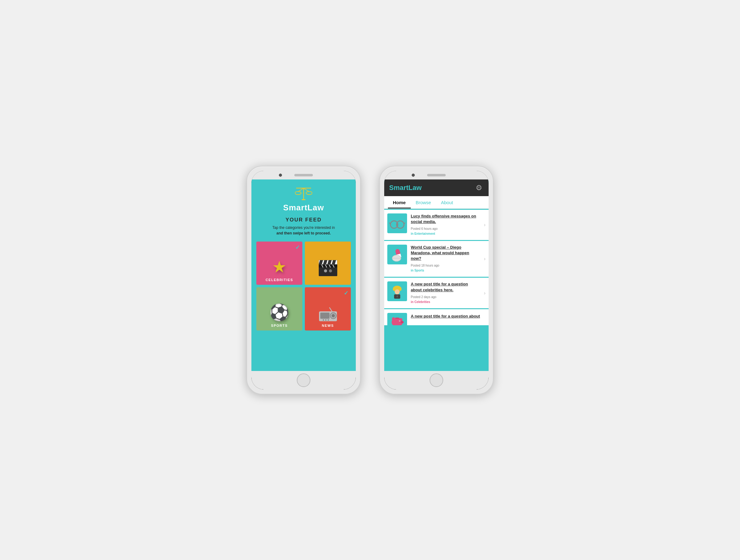 This screenshot has height=560, width=740. What do you see at coordinates (397, 223) in the screenshot?
I see `glasses-icon` at bounding box center [397, 223].